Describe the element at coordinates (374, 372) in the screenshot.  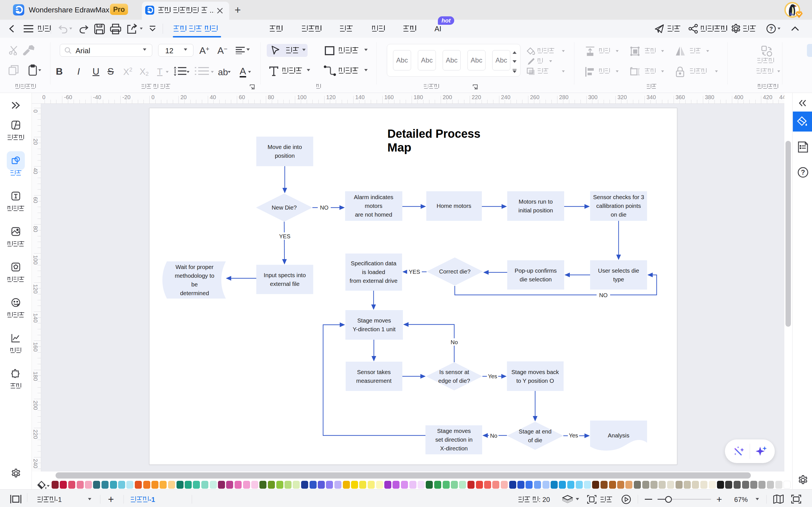
I see `svg-text: Sensor takes` at that location.